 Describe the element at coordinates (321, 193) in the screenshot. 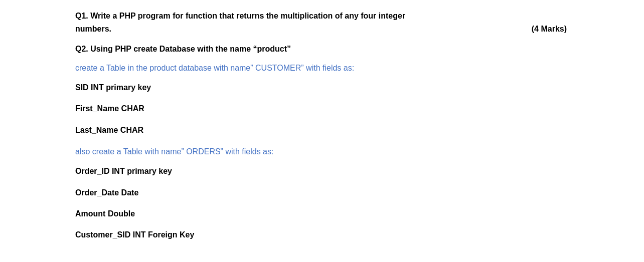

I see `orders-field-orderdate: Order_Date Date` at that location.